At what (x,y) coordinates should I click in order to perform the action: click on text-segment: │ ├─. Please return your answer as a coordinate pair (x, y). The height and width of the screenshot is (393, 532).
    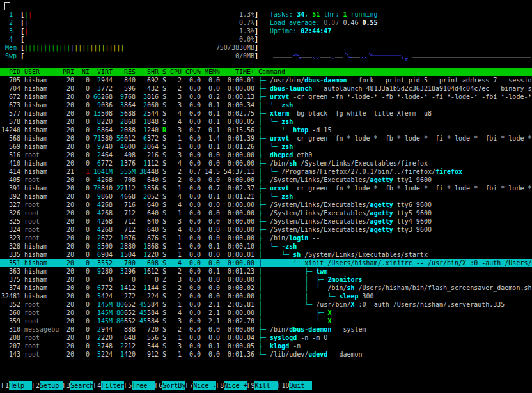
    Looking at the image, I should click on (293, 313).